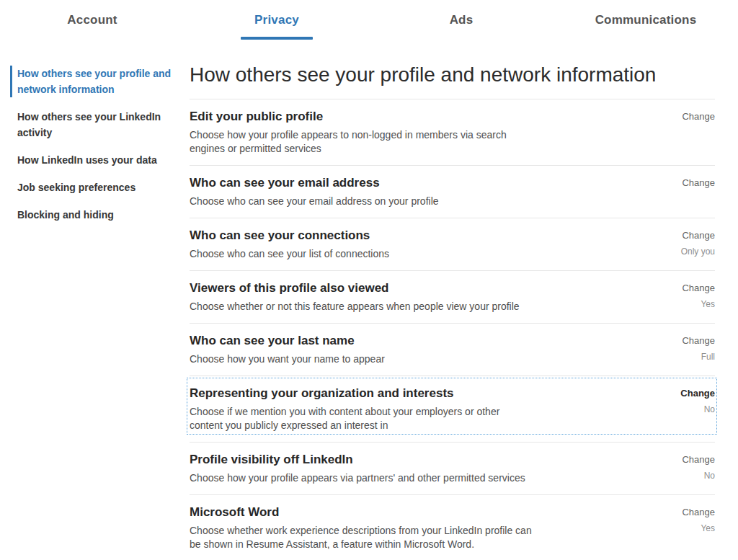 This screenshot has width=738, height=560. What do you see at coordinates (357, 460) in the screenshot?
I see `setting-title: Profile visibility off LinkedIn` at bounding box center [357, 460].